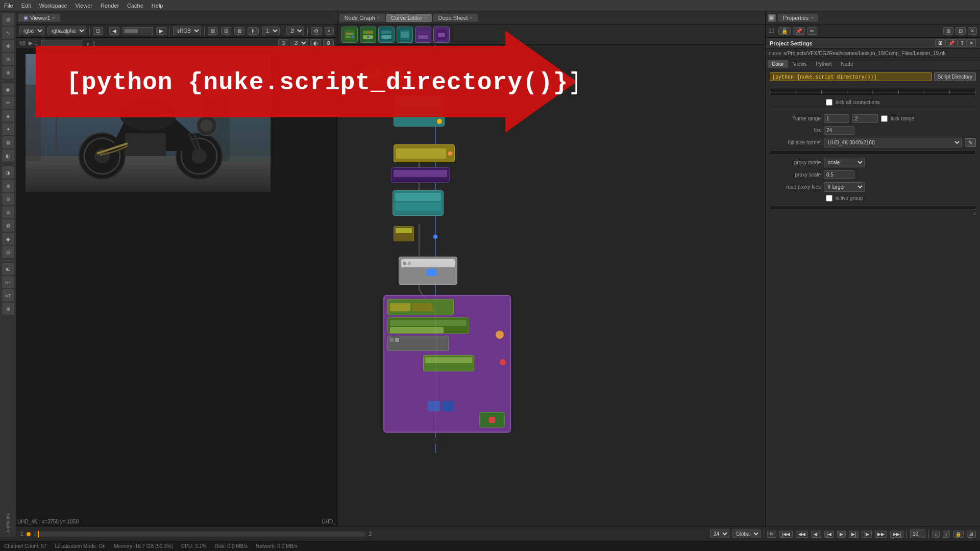 This screenshot has width=980, height=551. What do you see at coordinates (962, 43) in the screenshot?
I see `props-title-help: ?` at bounding box center [962, 43].